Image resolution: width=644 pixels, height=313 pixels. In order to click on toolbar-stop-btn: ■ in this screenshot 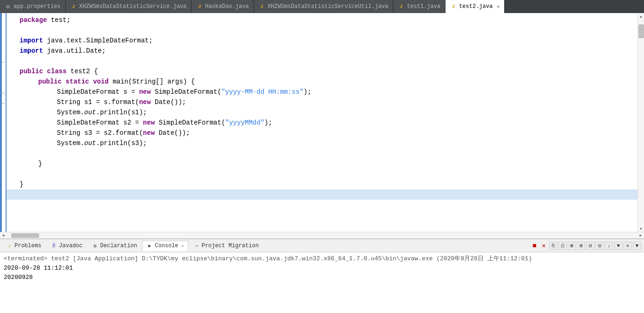, I will do `click(534, 246)`.